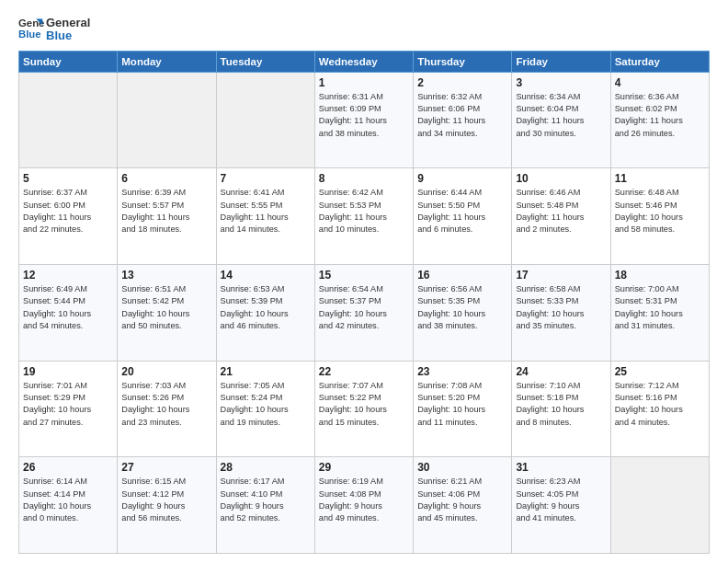  Describe the element at coordinates (561, 116) in the screenshot. I see `day-info: Sunrise: 6:34 AM Sunset: 6:04 PM Dayligh…` at that location.